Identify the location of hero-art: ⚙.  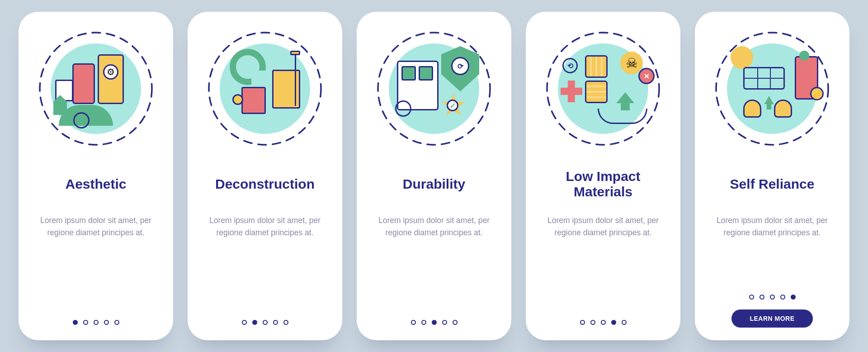
(96, 89).